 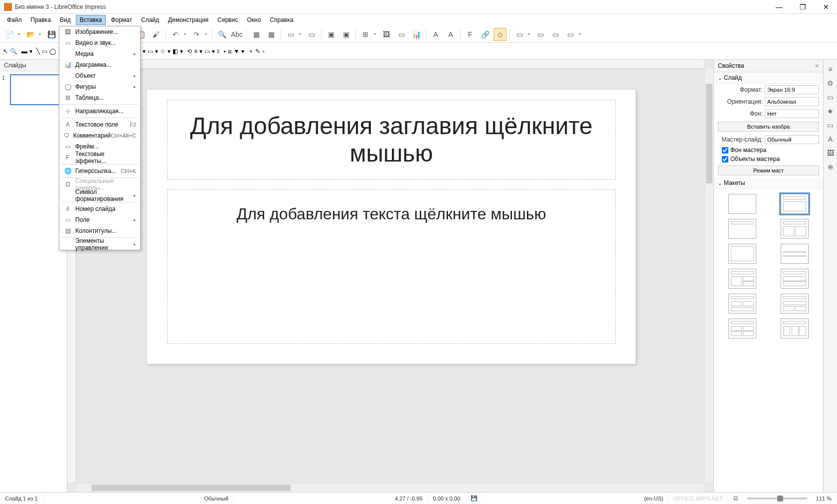 I want to click on minimize-button: —, so click(x=779, y=7).